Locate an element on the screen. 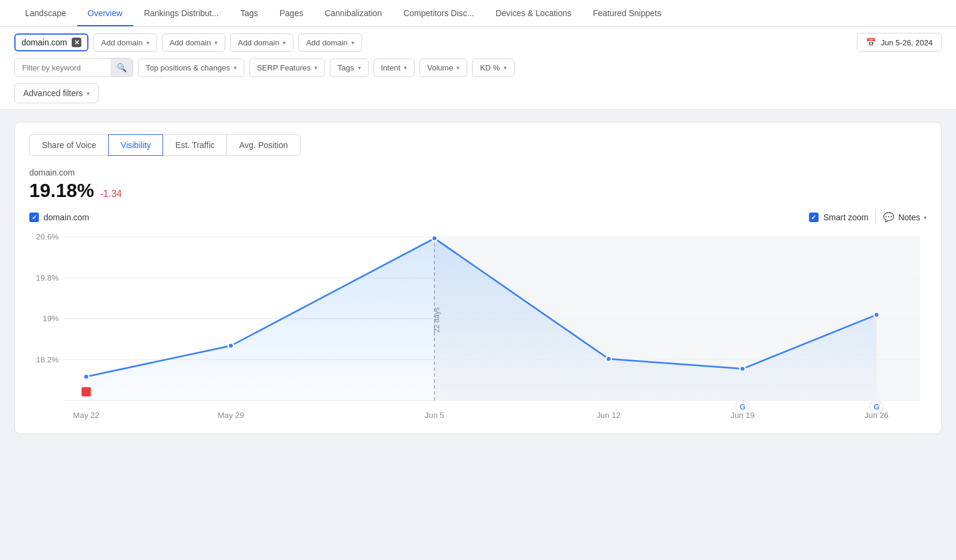  add-domain-4-button: Add domain ▾ is located at coordinates (330, 43).